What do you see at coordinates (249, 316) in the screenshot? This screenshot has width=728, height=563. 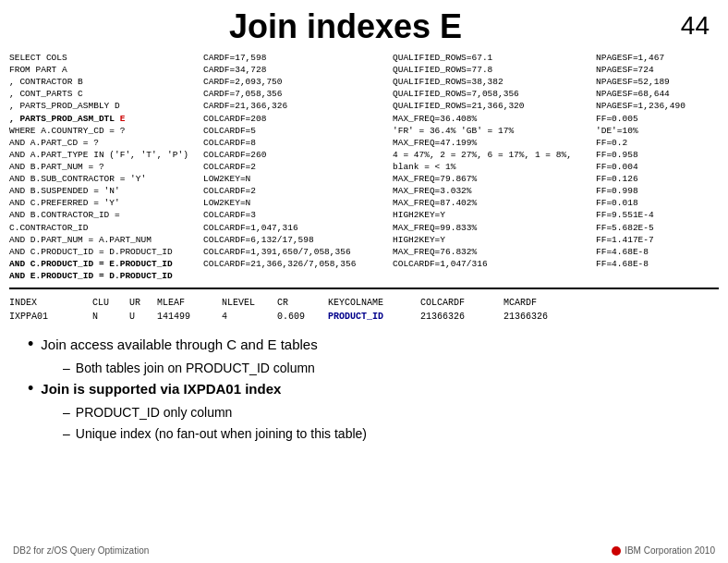 I see `index-table-cell: 4` at bounding box center [249, 316].